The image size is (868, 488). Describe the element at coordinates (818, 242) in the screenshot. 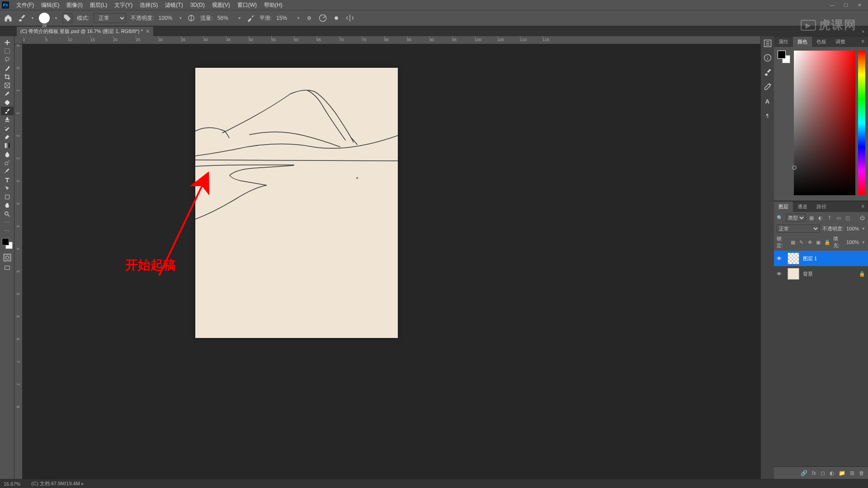

I see `lock-artboard-icon: ▣` at that location.